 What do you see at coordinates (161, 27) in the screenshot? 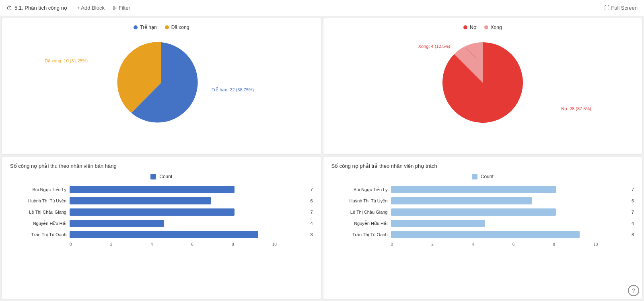
I see `pie1-legend: Trễ hạn Đã xong` at bounding box center [161, 27].